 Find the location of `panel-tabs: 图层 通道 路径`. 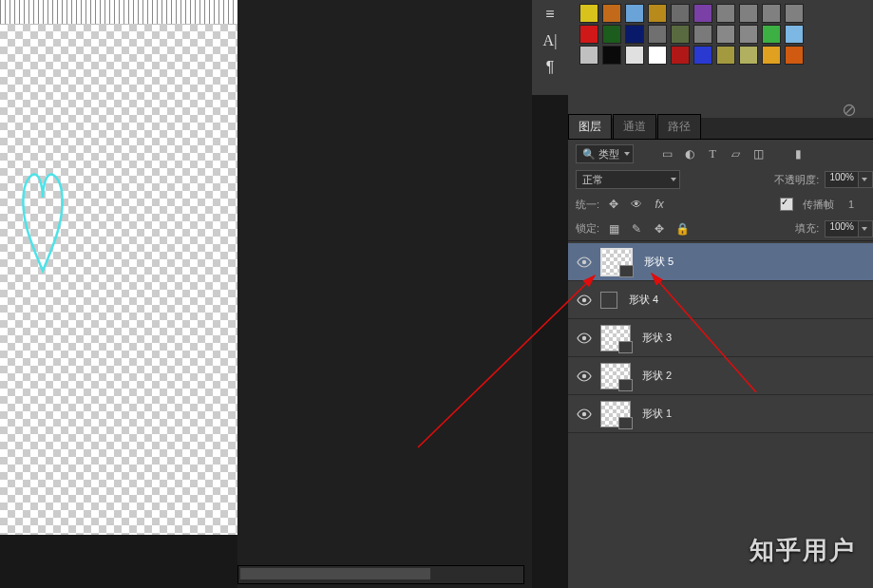

panel-tabs: 图层 通道 路径 is located at coordinates (720, 129).